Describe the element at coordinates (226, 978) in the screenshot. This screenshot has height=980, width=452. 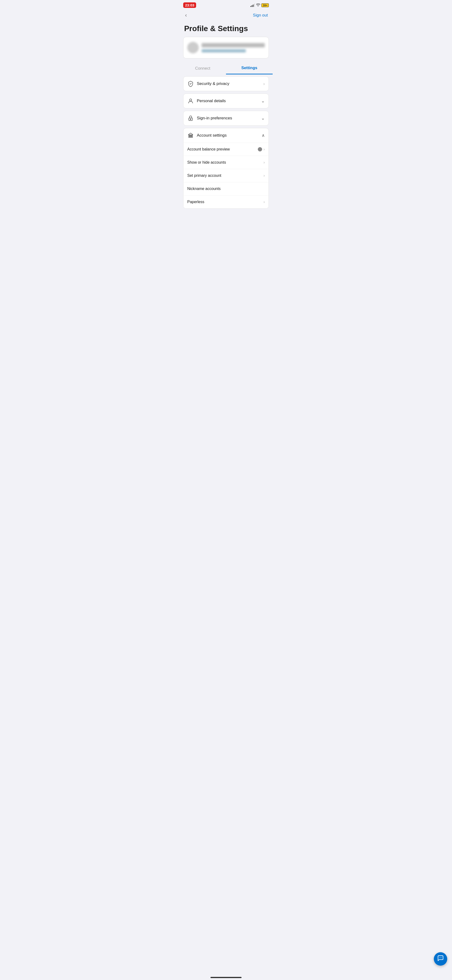
I see `home-indicator` at that location.